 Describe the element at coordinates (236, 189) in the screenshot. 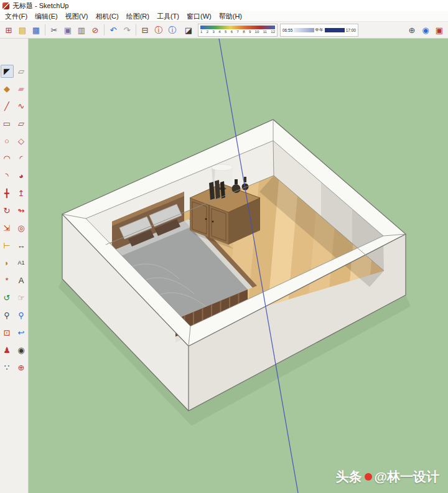

I see `vase-1-body` at that location.